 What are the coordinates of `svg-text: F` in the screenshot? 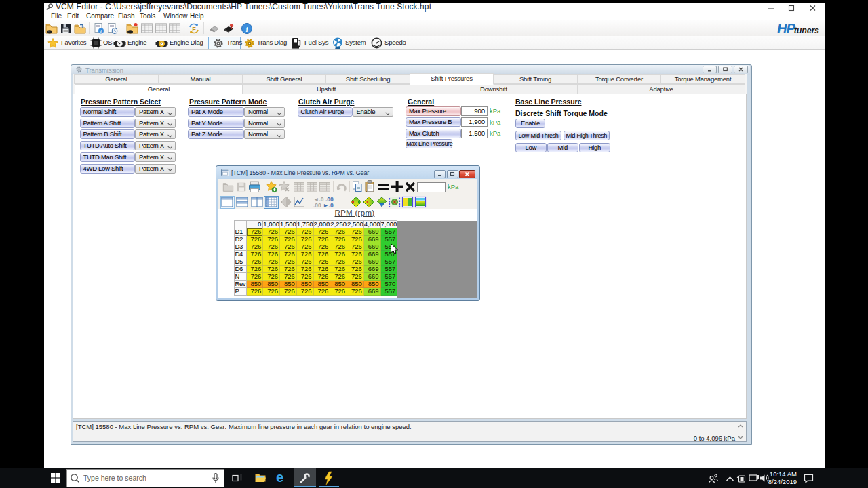 It's located at (194, 29).